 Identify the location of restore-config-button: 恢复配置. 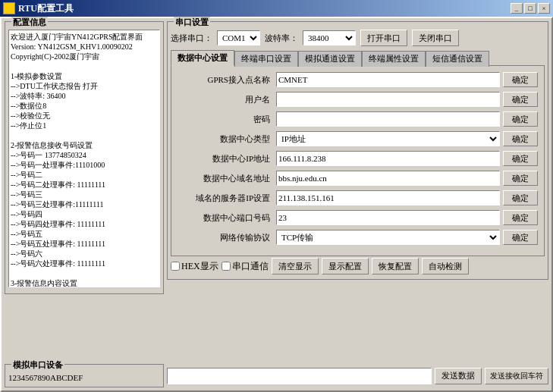
(395, 266).